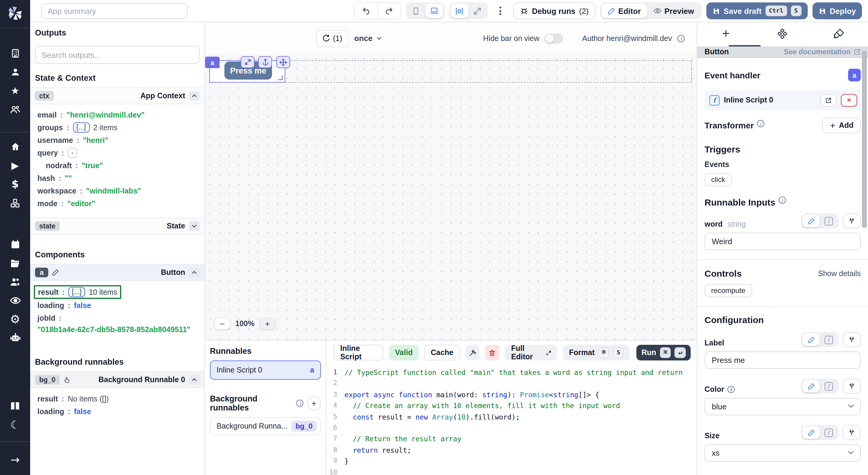 The height and width of the screenshot is (475, 868). Describe the element at coordinates (15, 425) in the screenshot. I see `dark-mode-moon-icon: ☾` at that location.